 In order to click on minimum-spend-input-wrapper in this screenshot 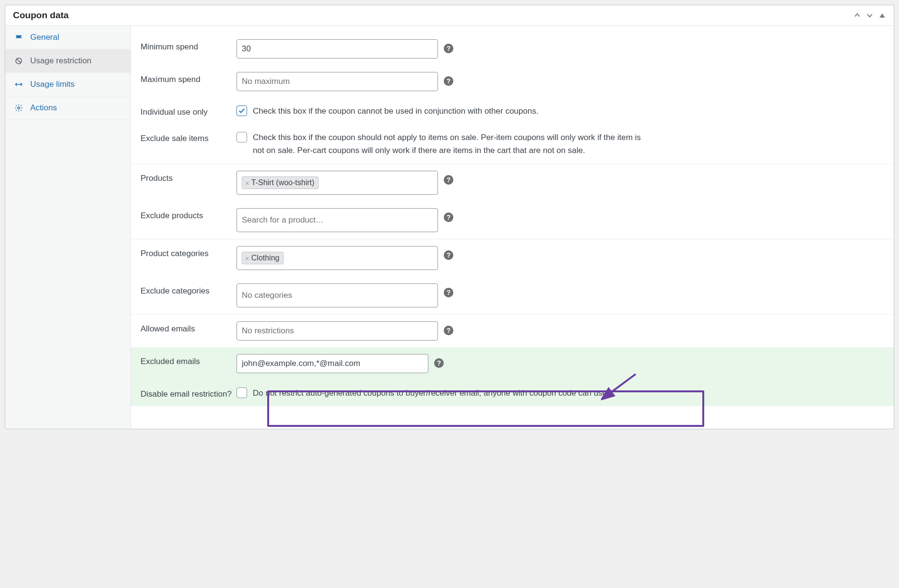, I will do `click(337, 49)`.